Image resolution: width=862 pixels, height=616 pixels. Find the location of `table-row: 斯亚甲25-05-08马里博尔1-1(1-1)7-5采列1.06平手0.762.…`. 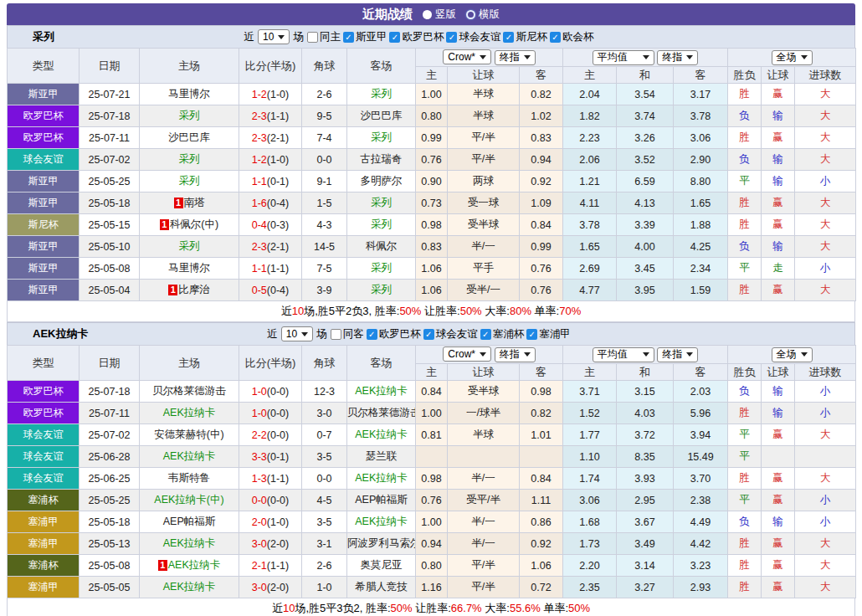

table-row: 斯亚甲25-05-08马里博尔1-1(1-1)7-5采列1.06平手0.762.… is located at coordinates (432, 269).